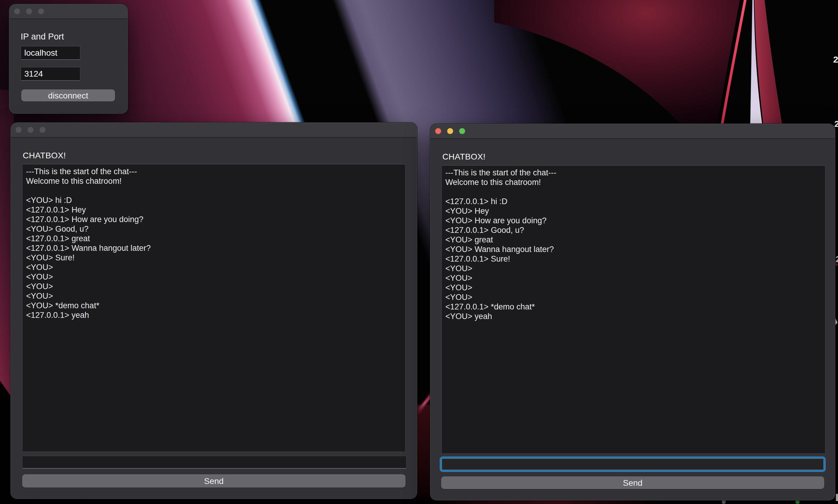 This screenshot has width=838, height=504. I want to click on ip-input, so click(50, 53).